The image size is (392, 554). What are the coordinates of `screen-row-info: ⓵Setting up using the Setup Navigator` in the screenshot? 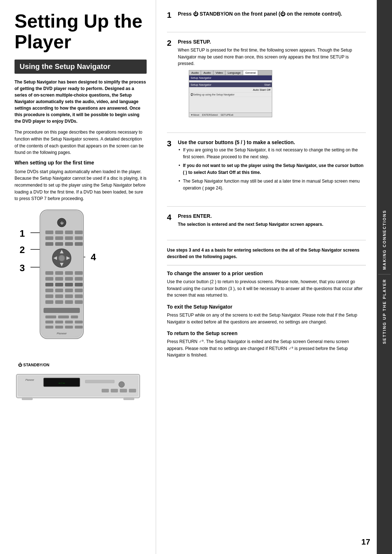 It's located at (230, 95).